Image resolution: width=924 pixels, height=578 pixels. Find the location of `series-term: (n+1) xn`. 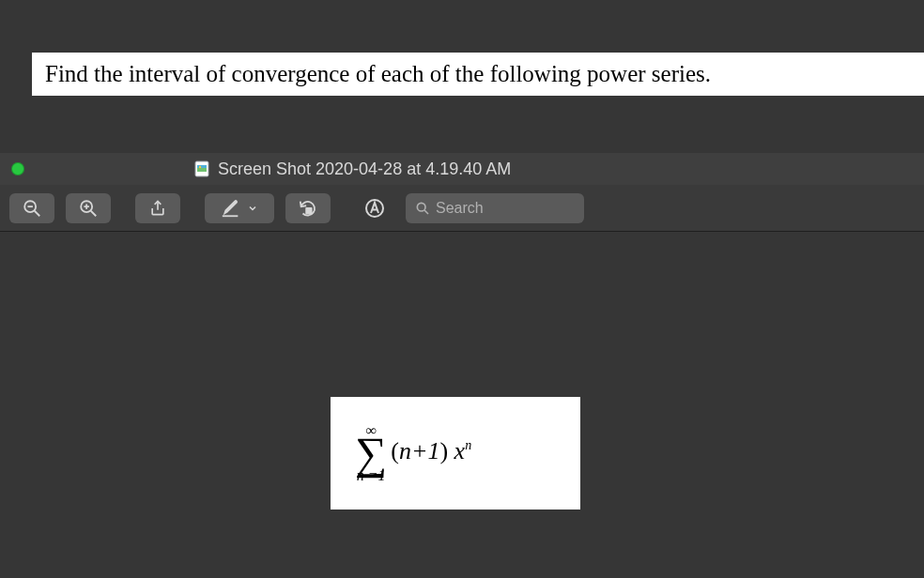

series-term: (n+1) xn is located at coordinates (431, 451).